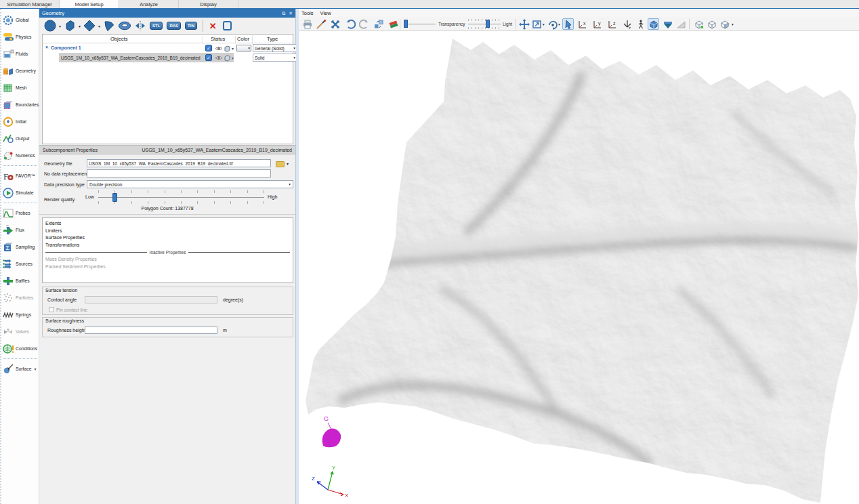 The width and height of the screenshot is (859, 504). What do you see at coordinates (173, 26) in the screenshot?
I see `import-raster-button: RAS` at bounding box center [173, 26].